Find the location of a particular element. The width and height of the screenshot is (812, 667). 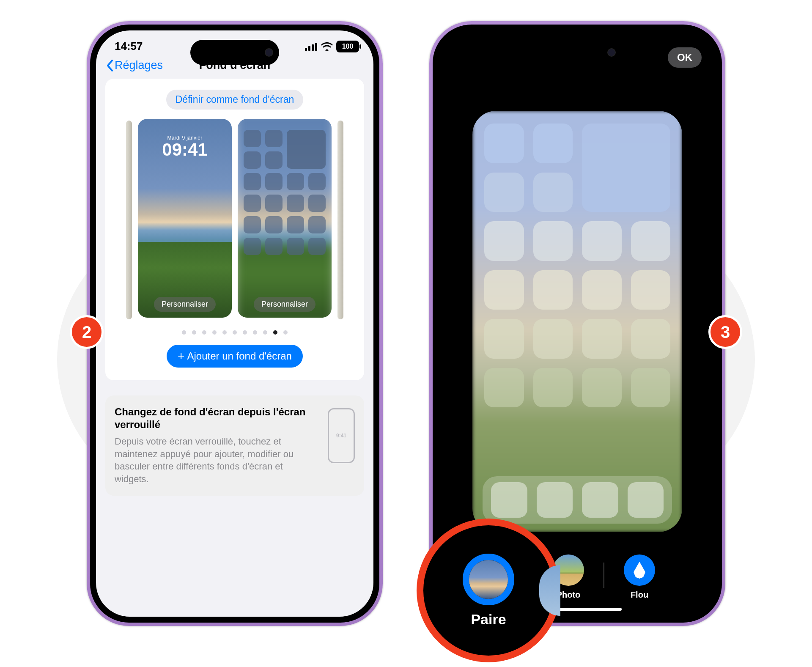

info-body: Depuis votre écran verrouillé, touchez e… is located at coordinates (217, 460).